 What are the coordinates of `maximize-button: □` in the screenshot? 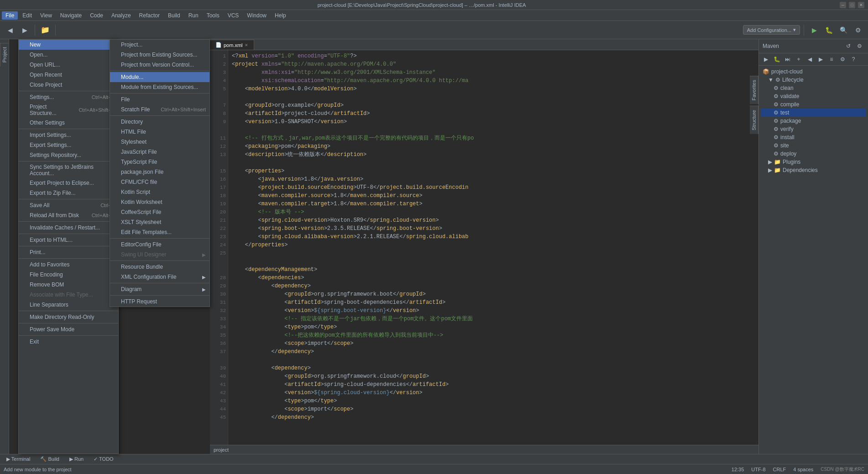 It's located at (852, 5).